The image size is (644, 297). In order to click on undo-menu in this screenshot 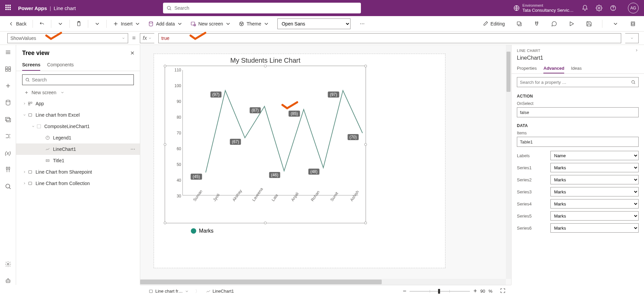, I will do `click(60, 24)`.